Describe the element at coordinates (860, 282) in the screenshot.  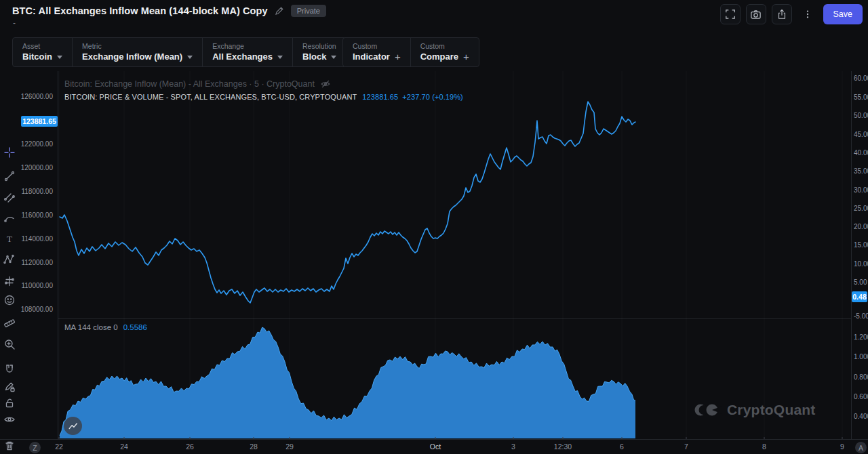
I see `axis-label: 5.00` at that location.